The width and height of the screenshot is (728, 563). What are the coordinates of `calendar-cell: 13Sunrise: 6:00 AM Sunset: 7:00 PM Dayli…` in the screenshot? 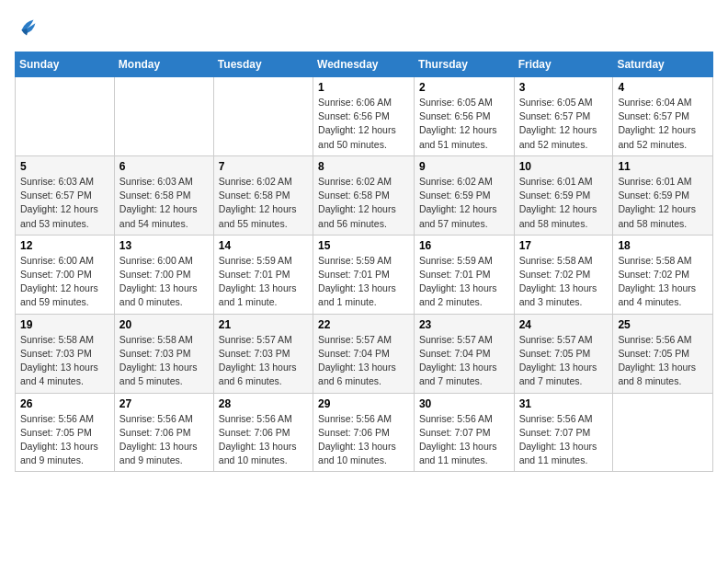 It's located at (164, 274).